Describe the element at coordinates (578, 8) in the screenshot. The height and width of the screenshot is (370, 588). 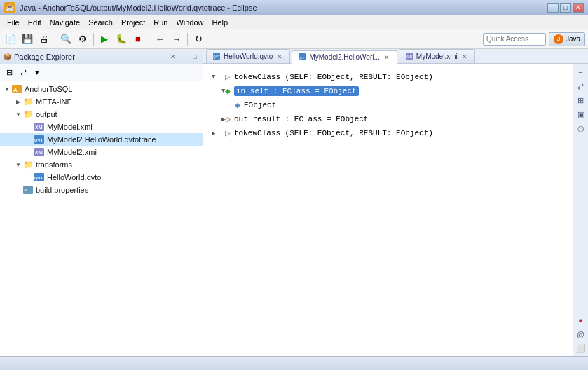
I see `close-button: ✕` at that location.